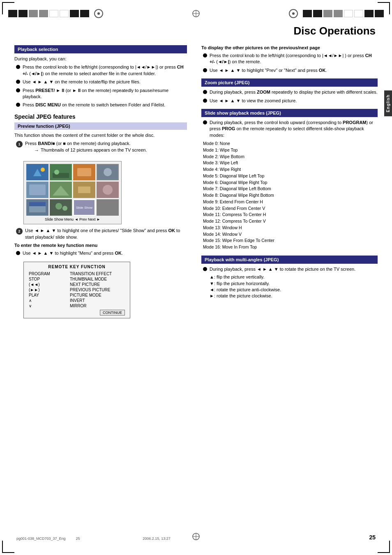  Describe the element at coordinates (290, 221) in the screenshot. I see `mode-12: Mode 12: Compress To Center V` at that location.